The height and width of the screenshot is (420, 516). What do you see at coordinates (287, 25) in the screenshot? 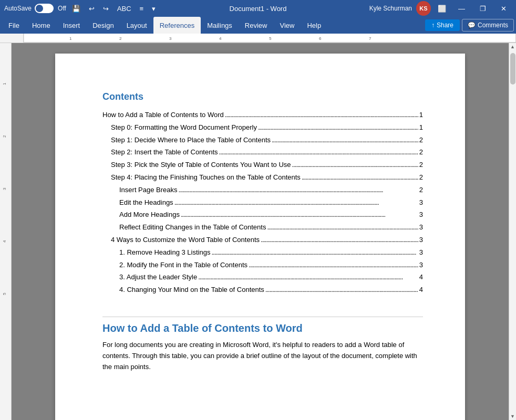
I see `tab-view: View` at bounding box center [287, 25].